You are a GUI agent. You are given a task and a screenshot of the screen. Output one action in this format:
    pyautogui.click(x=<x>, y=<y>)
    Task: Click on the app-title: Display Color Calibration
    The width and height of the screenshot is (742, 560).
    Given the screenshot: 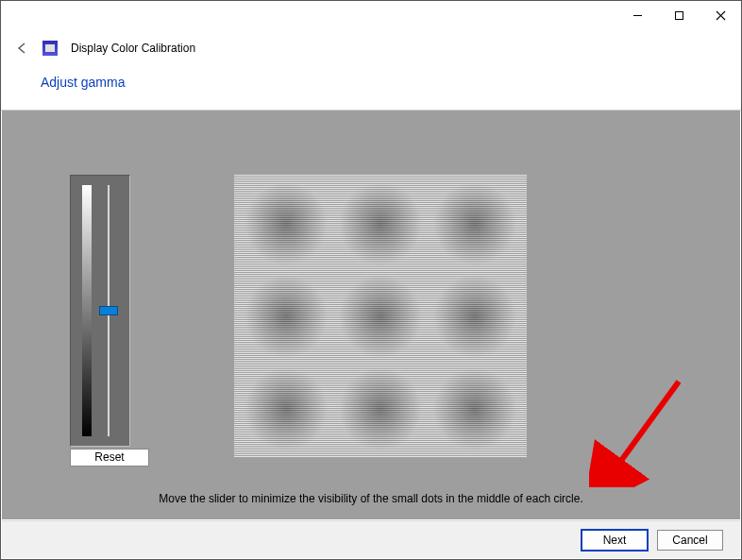 What is the action you would take?
    pyautogui.click(x=133, y=48)
    